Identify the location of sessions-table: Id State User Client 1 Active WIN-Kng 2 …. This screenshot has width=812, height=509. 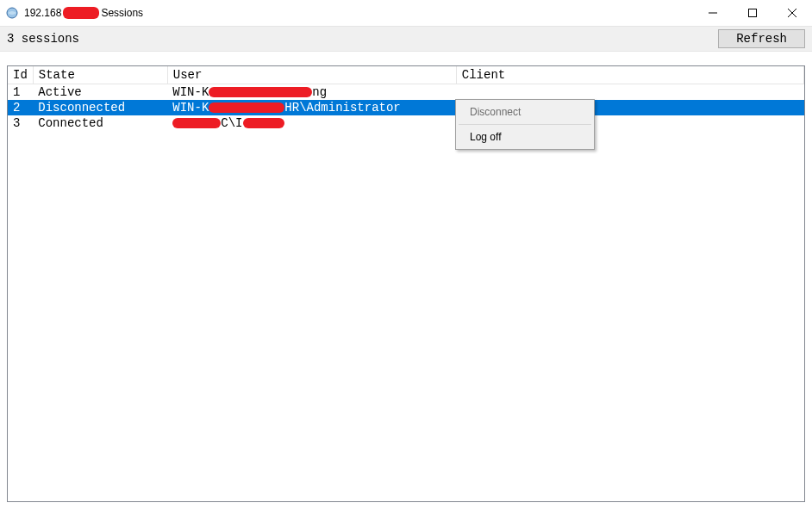
(406, 98).